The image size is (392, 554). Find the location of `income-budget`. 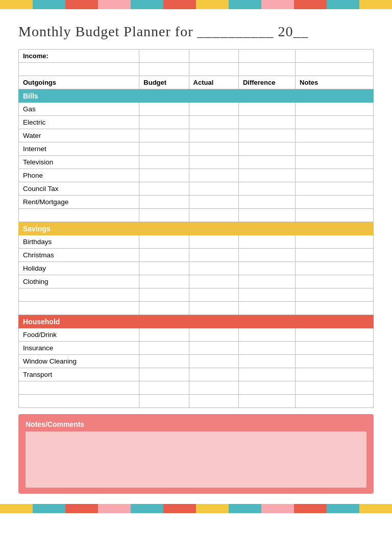

income-budget is located at coordinates (164, 56).